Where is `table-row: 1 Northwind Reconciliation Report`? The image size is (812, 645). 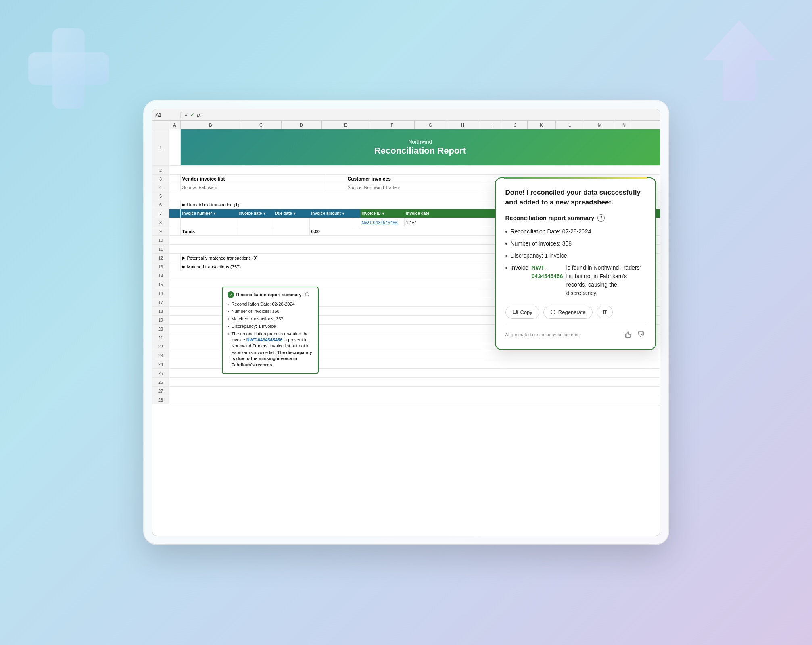
table-row: 1 Northwind Reconciliation Report is located at coordinates (406, 148).